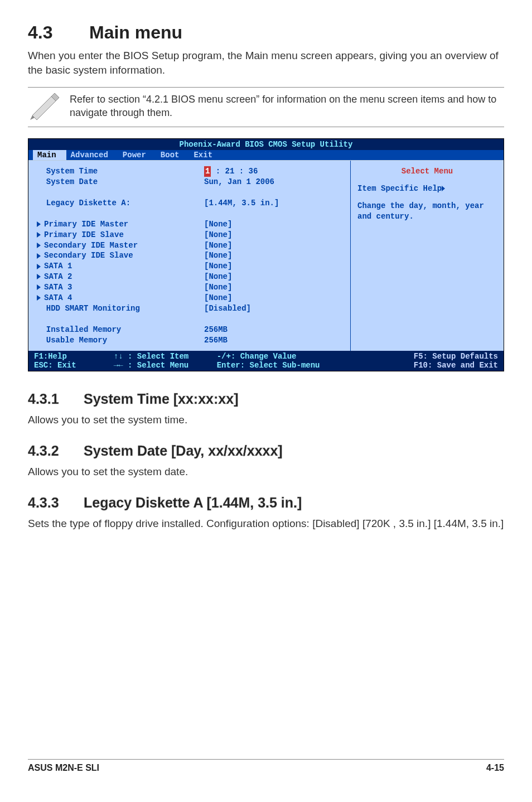  I want to click on bios-cursor: 1, so click(207, 172).